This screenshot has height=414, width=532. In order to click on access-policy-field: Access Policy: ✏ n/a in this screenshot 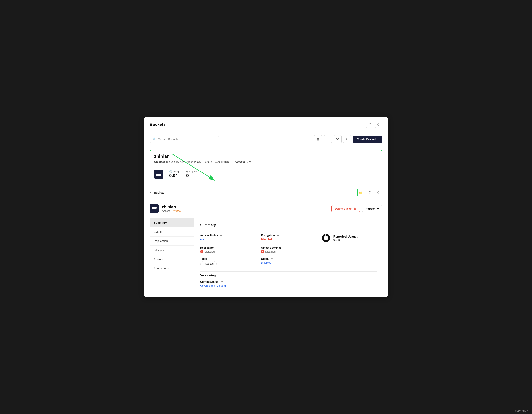, I will do `click(228, 238)`.